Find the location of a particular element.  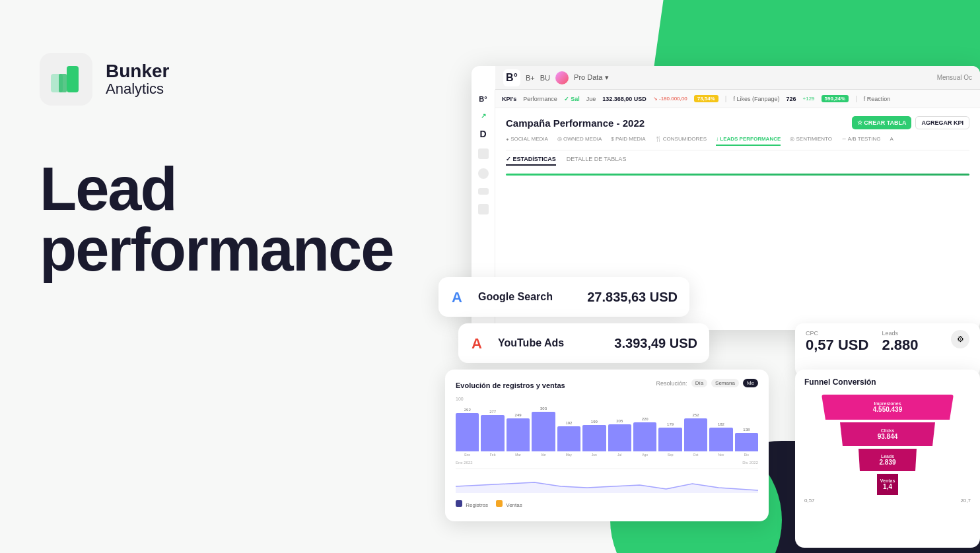

brand-subtitle: Analytics is located at coordinates (137, 89).